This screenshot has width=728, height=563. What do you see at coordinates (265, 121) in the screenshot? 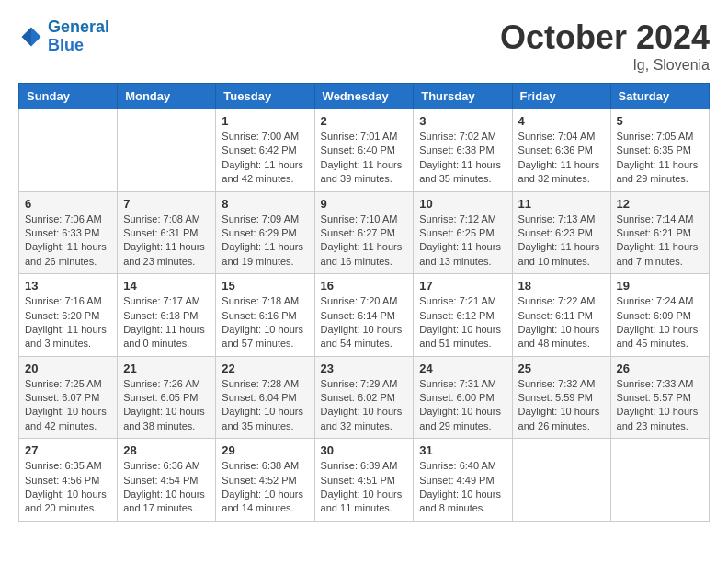
I see `day-number: 1` at bounding box center [265, 121].